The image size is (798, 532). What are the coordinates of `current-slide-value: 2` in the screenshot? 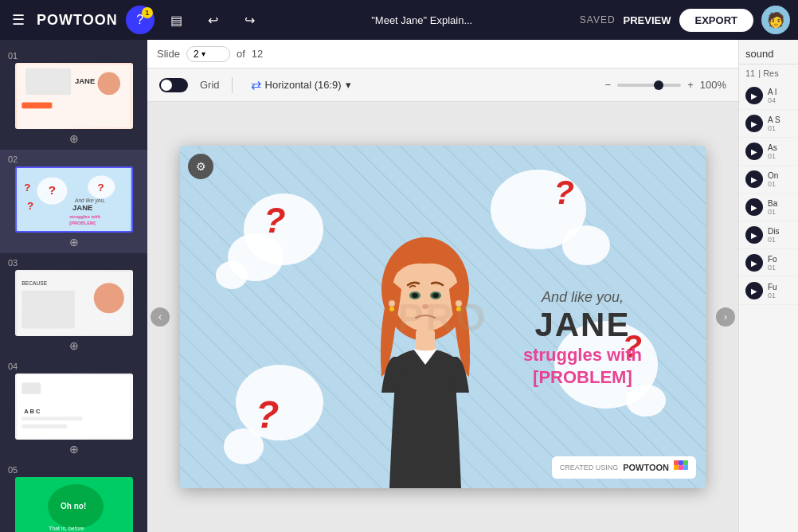 It's located at (196, 54).